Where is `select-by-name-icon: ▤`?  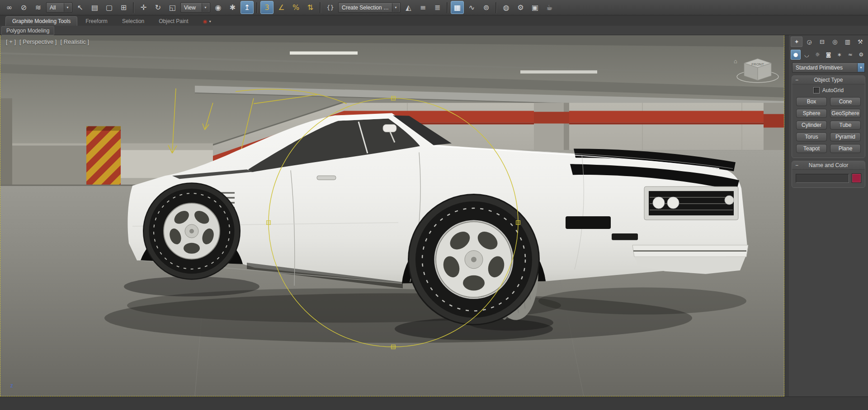 select-by-name-icon: ▤ is located at coordinates (95, 7).